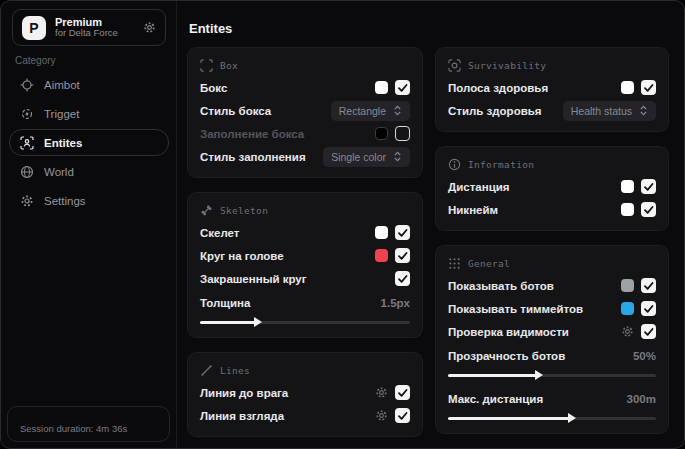  I want to click on bot-opacity-value: 50%, so click(644, 356).